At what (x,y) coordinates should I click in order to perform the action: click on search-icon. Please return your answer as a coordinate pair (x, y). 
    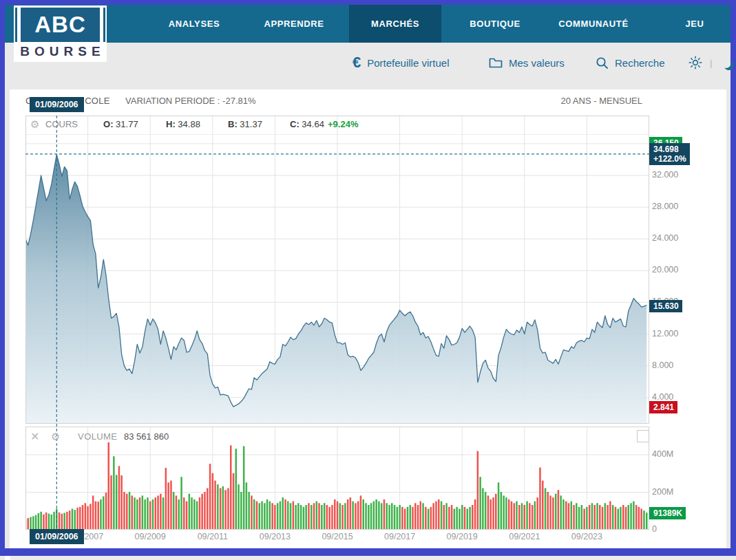
    Looking at the image, I should click on (602, 63).